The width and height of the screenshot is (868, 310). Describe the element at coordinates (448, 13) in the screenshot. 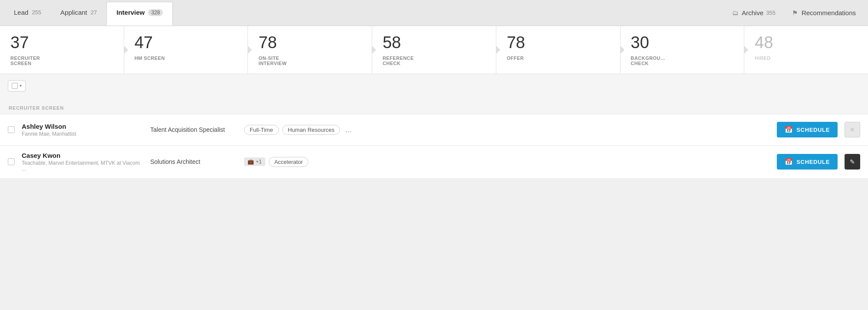

I see `nav-spacer` at that location.